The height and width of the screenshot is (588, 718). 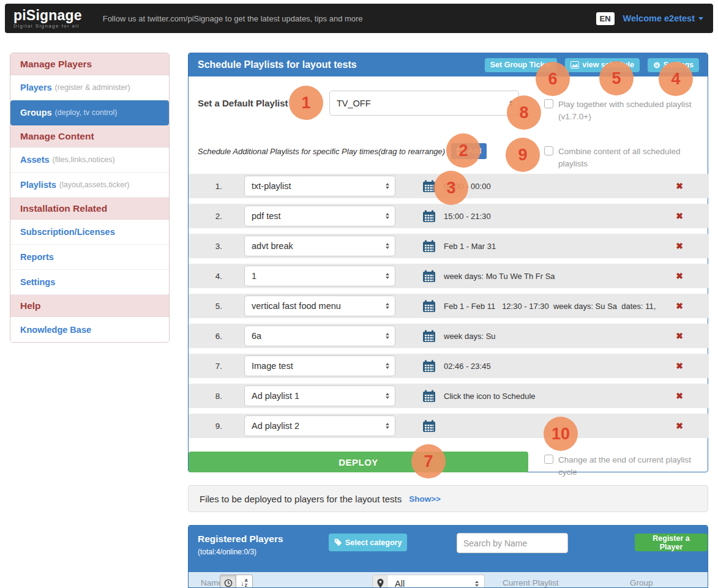 What do you see at coordinates (512, 543) in the screenshot?
I see `search-input` at bounding box center [512, 543].